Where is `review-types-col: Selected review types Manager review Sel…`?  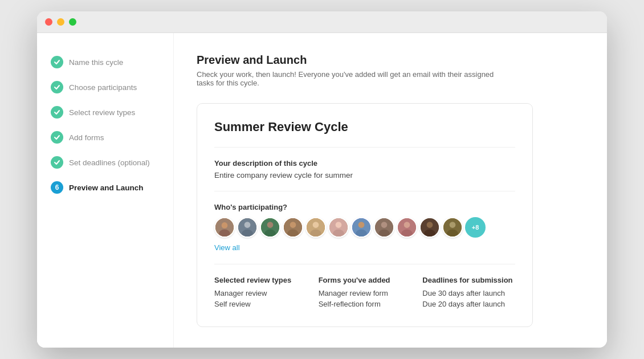 review-types-col: Selected review types Manager review Sel… is located at coordinates (261, 293).